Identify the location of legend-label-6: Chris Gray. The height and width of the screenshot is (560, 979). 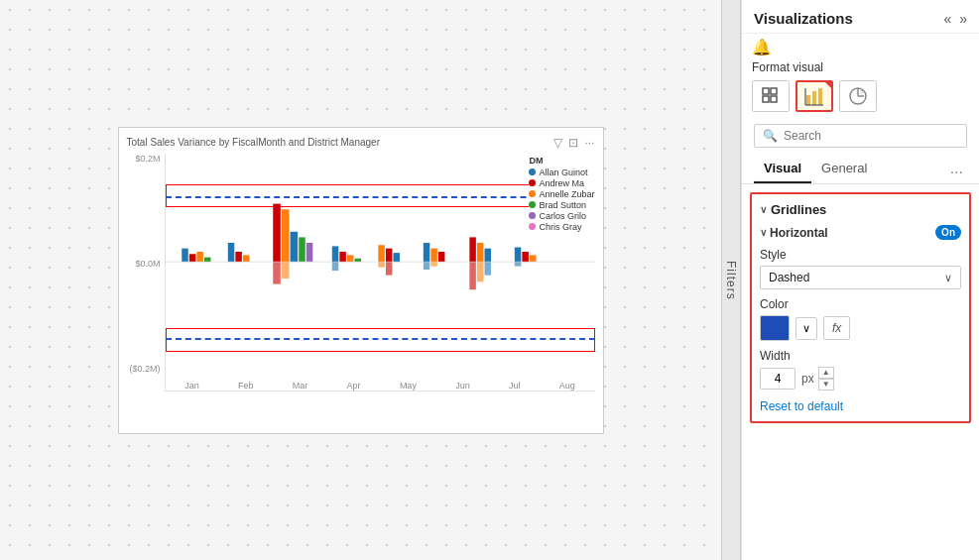
(559, 227).